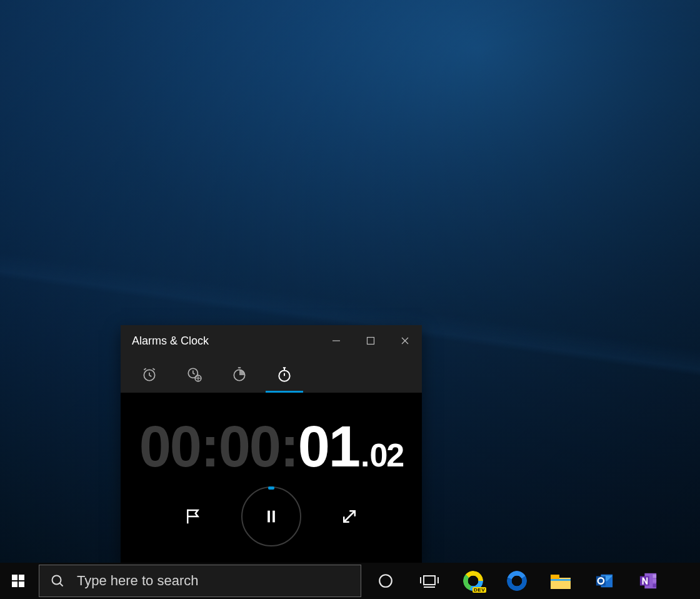  I want to click on taskbar-pinned: DEV, so click(517, 581).